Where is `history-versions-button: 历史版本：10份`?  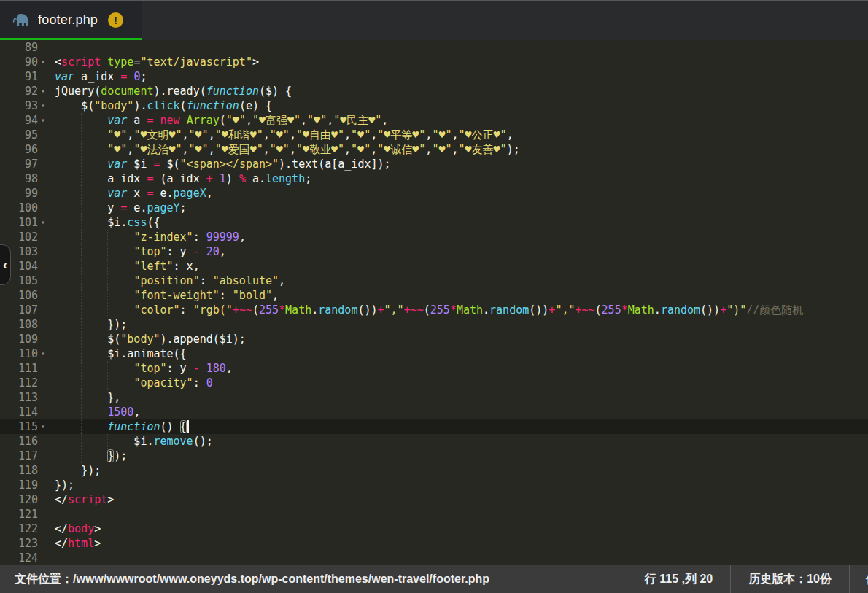
history-versions-button: 历史版本：10份 is located at coordinates (789, 579).